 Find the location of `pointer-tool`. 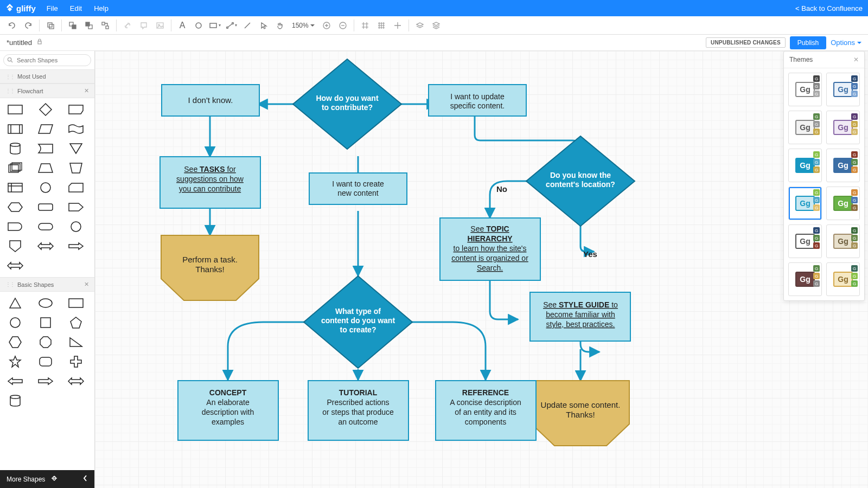

pointer-tool is located at coordinates (264, 25).